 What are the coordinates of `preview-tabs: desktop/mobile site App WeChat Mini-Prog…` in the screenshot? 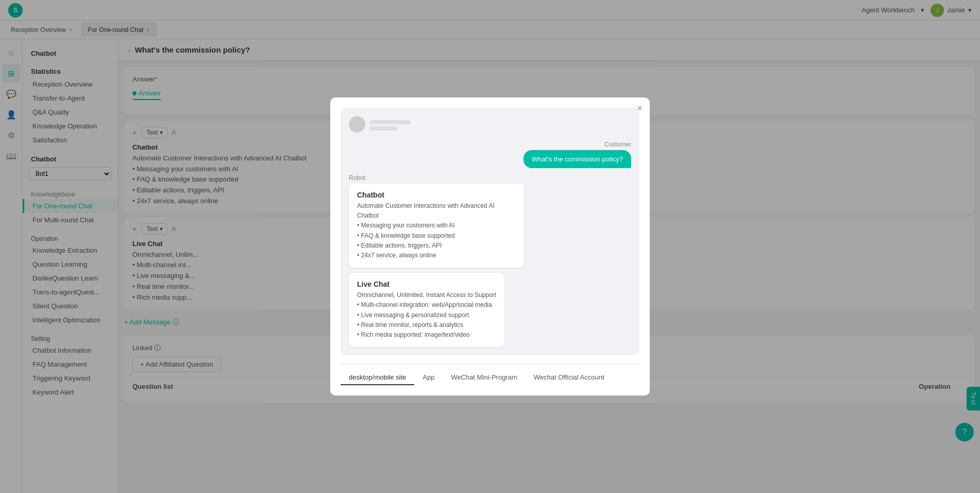 It's located at (490, 374).